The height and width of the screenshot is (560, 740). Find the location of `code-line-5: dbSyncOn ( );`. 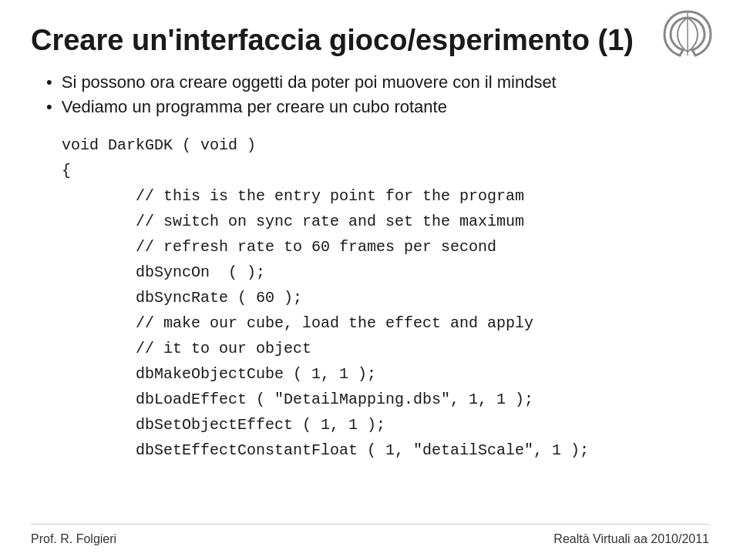

code-line-5: dbSyncOn ( ); is located at coordinates (385, 273).